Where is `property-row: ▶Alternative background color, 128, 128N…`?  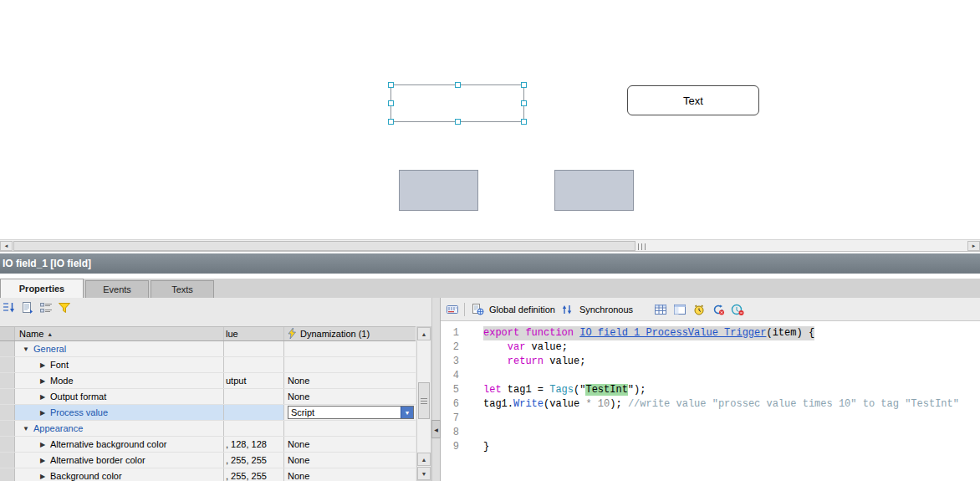
property-row: ▶Alternative background color, 128, 128N… is located at coordinates (207, 445).